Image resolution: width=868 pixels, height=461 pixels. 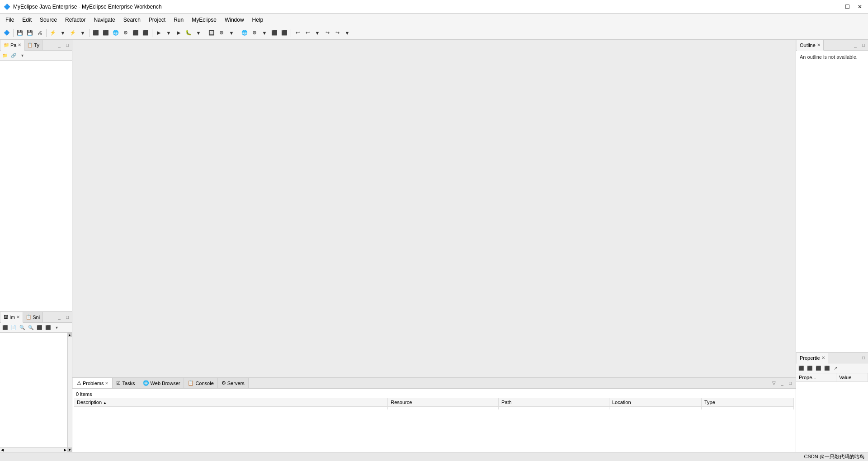 What do you see at coordinates (827, 368) in the screenshot?
I see `properties-btn-4: ⬛` at bounding box center [827, 368].